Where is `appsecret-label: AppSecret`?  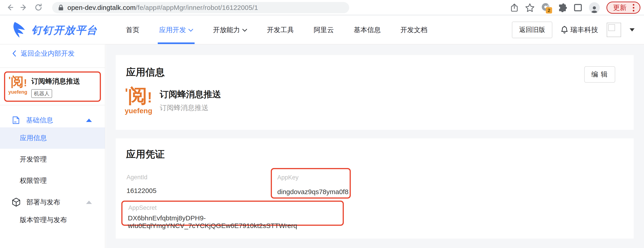 appsecret-label: AppSecret is located at coordinates (142, 208).